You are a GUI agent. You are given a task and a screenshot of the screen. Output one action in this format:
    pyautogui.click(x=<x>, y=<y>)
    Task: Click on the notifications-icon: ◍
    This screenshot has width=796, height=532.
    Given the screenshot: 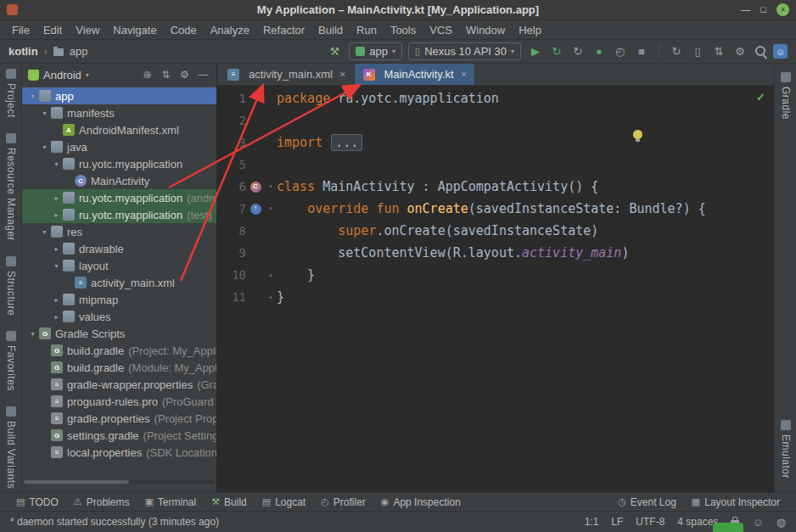 What is the action you would take?
    pyautogui.click(x=781, y=523)
    